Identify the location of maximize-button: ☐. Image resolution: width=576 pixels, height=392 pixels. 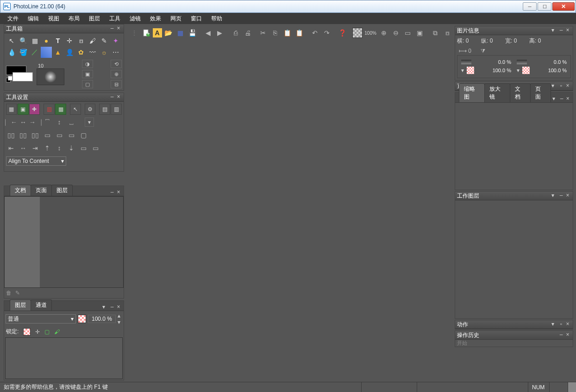
(545, 6).